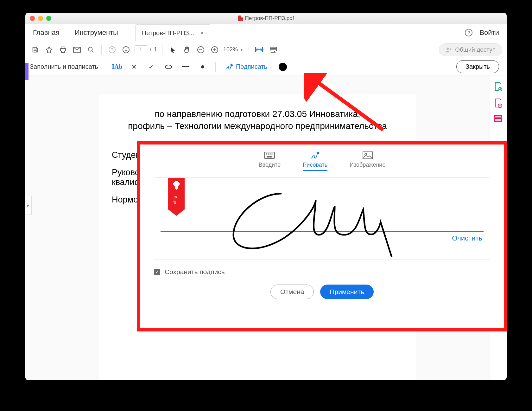 The image size is (532, 411). What do you see at coordinates (367, 161) in the screenshot?
I see `signature-tab-image: Изображение` at bounding box center [367, 161].